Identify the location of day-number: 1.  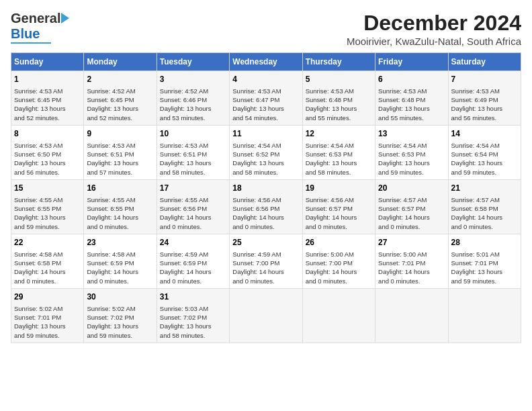
(47, 79).